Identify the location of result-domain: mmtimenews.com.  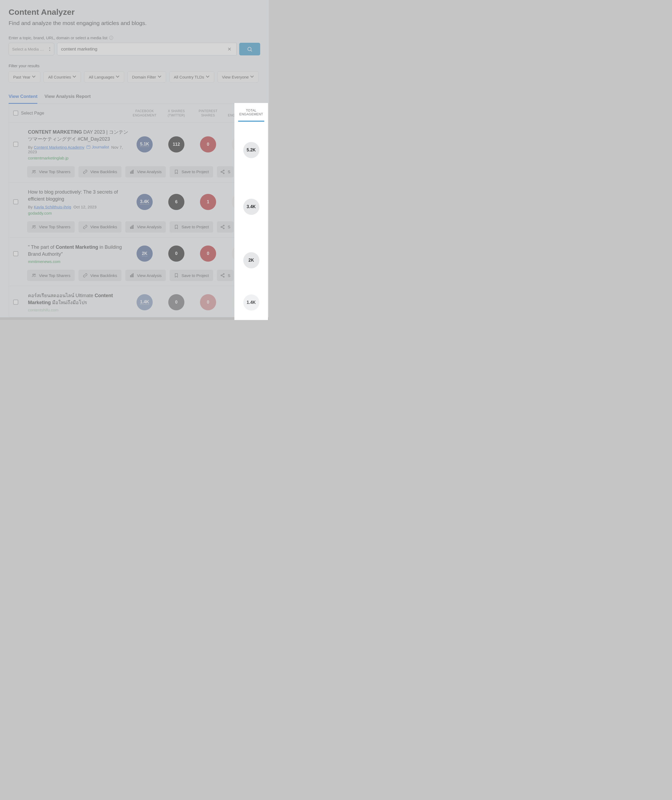
(78, 261).